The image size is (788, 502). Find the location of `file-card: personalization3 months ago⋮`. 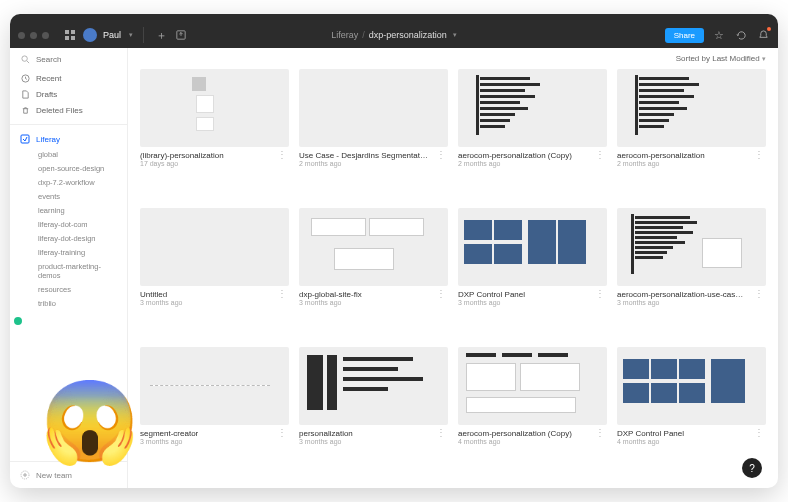

file-card: personalization3 months ago⋮ is located at coordinates (374, 412).